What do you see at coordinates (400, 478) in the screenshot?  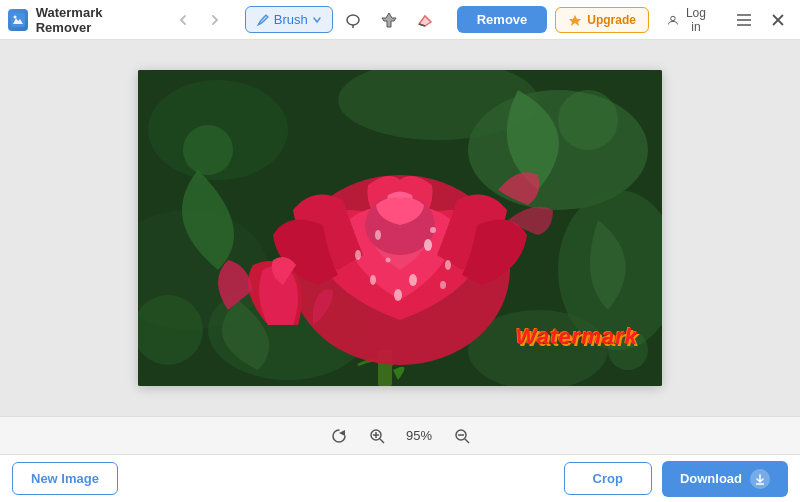 I see `footer: New Image Crop Download` at bounding box center [400, 478].